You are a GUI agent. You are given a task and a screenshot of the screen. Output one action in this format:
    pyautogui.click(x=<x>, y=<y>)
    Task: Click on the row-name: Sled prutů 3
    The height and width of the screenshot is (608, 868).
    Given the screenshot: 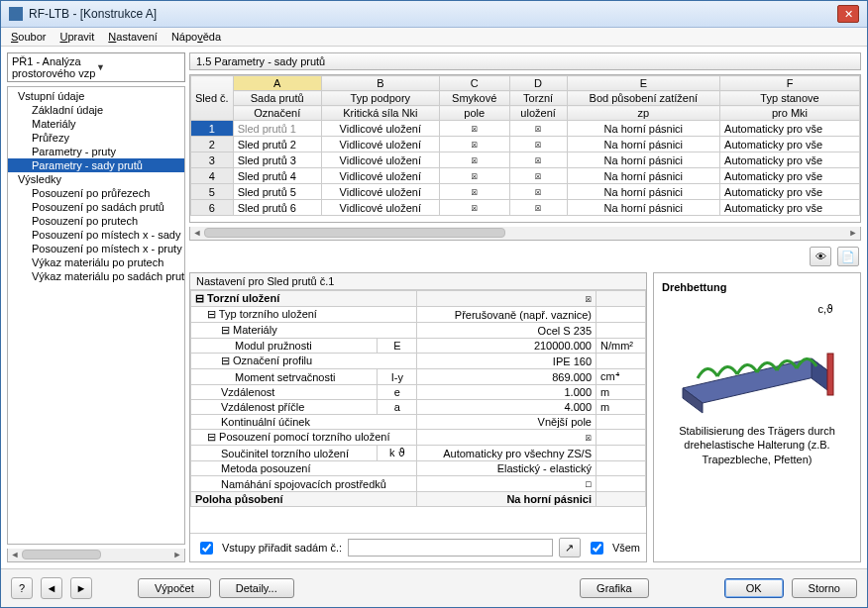 What is the action you would take?
    pyautogui.click(x=277, y=160)
    